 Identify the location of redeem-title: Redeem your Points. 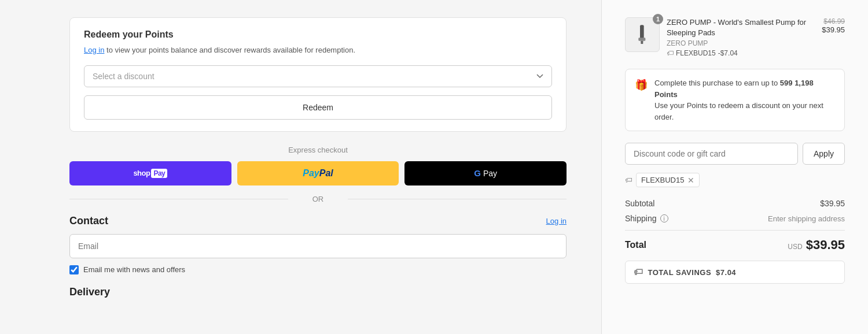
(318, 35).